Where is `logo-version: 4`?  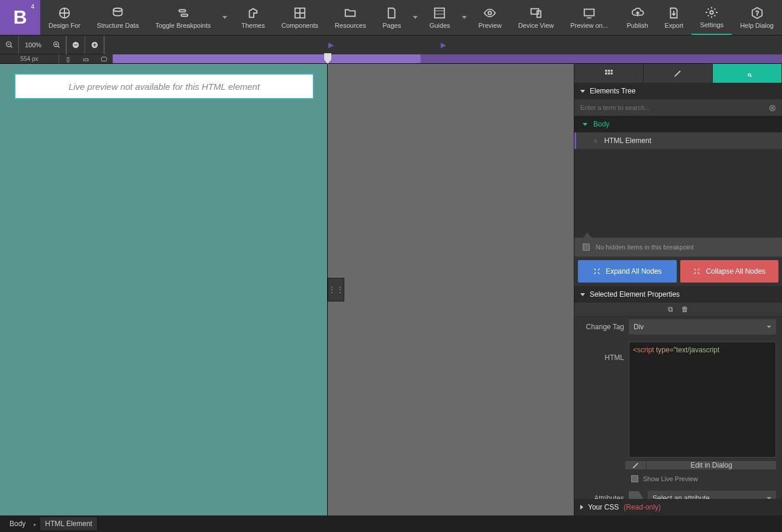
logo-version: 4 is located at coordinates (33, 7).